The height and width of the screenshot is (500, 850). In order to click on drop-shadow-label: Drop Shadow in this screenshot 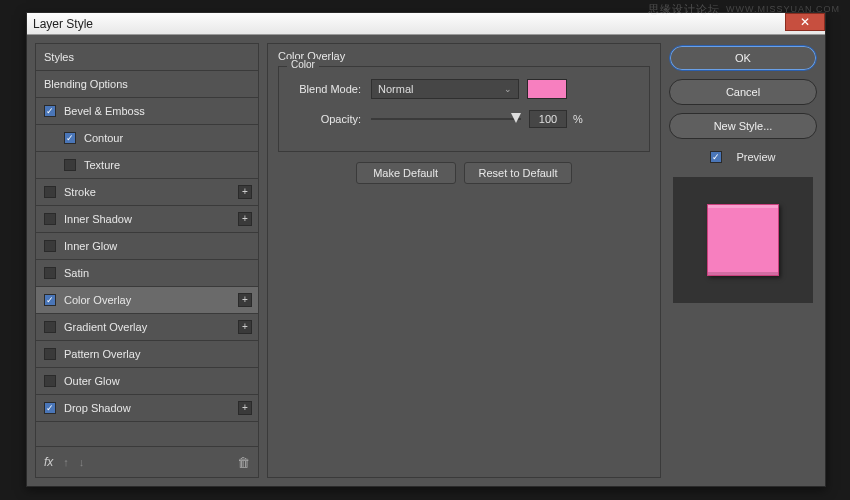, I will do `click(98, 408)`.